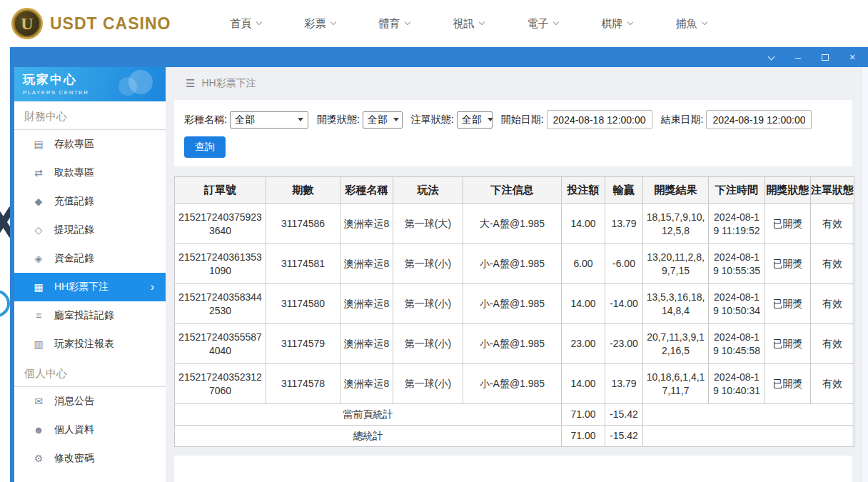  I want to click on cell-win: -23.00, so click(624, 344).